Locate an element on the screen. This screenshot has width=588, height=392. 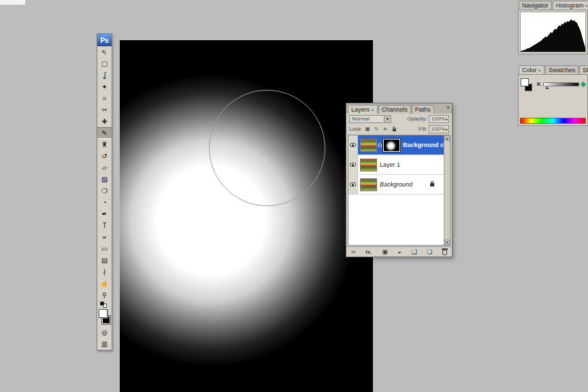
tab-styles: Styl is located at coordinates (584, 69).